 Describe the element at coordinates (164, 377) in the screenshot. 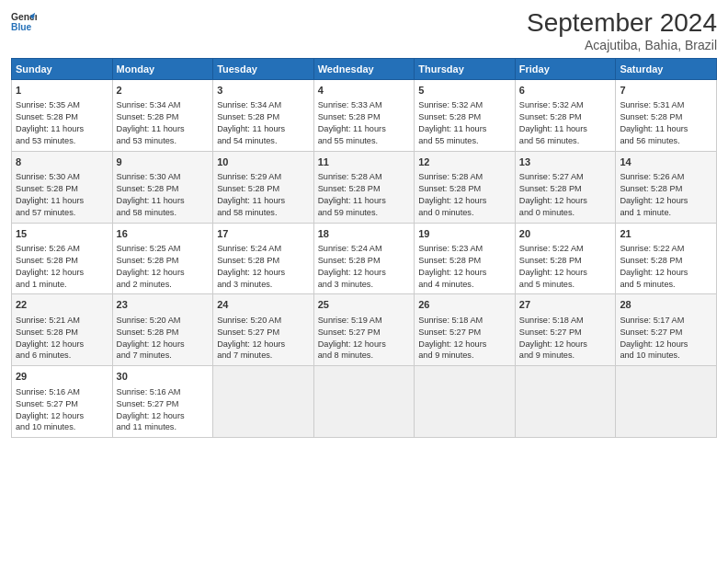

I see `day-number: 30` at that location.